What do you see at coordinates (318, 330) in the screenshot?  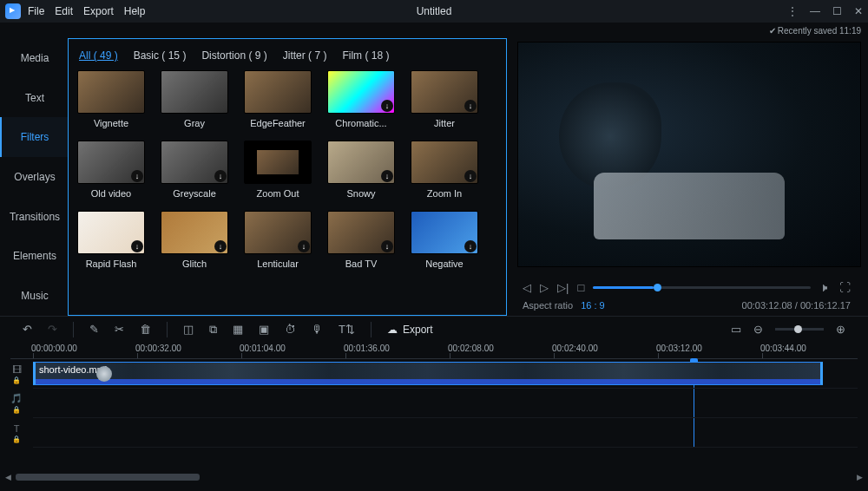 I see `mic-icon: 🎙` at bounding box center [318, 330].